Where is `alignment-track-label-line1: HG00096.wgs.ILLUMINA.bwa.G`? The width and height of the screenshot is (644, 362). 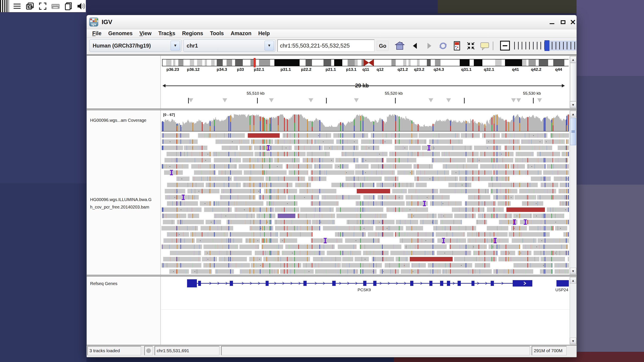
alignment-track-label-line1: HG00096.wgs.ILLUMINA.bwa.G is located at coordinates (125, 200).